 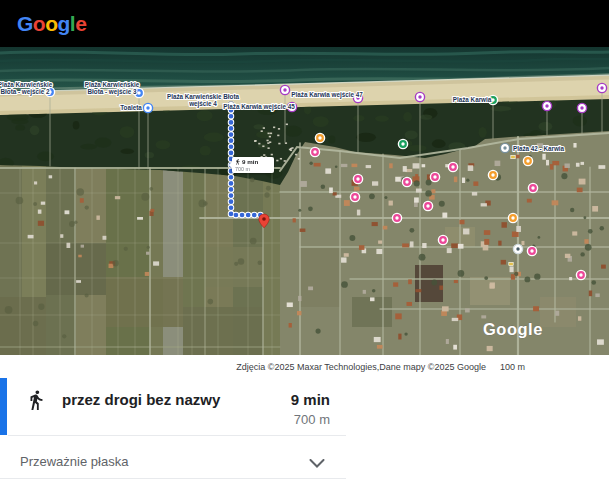 What do you see at coordinates (25, 24) in the screenshot?
I see `logo-letter: G` at bounding box center [25, 24].